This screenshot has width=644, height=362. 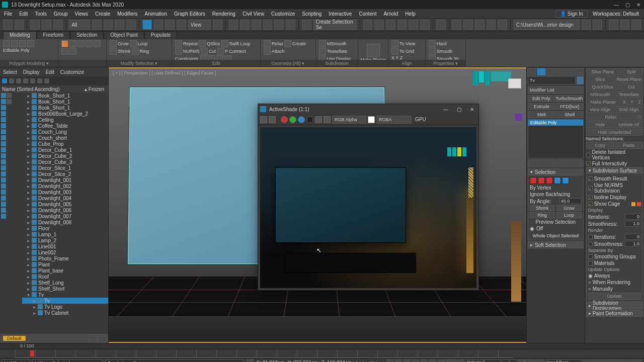 I want to click on menu-scripting: Scripting, so click(x=312, y=14).